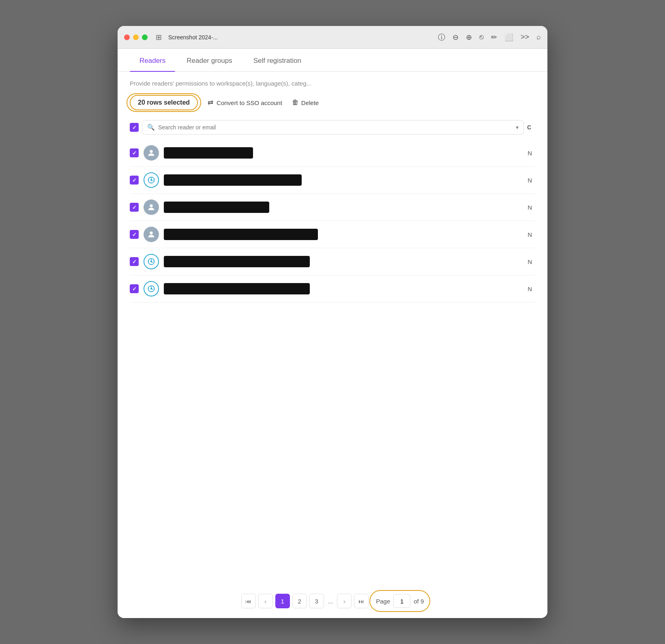 The height and width of the screenshot is (644, 665). Describe the element at coordinates (525, 37) in the screenshot. I see `more-icon: >>` at that location.